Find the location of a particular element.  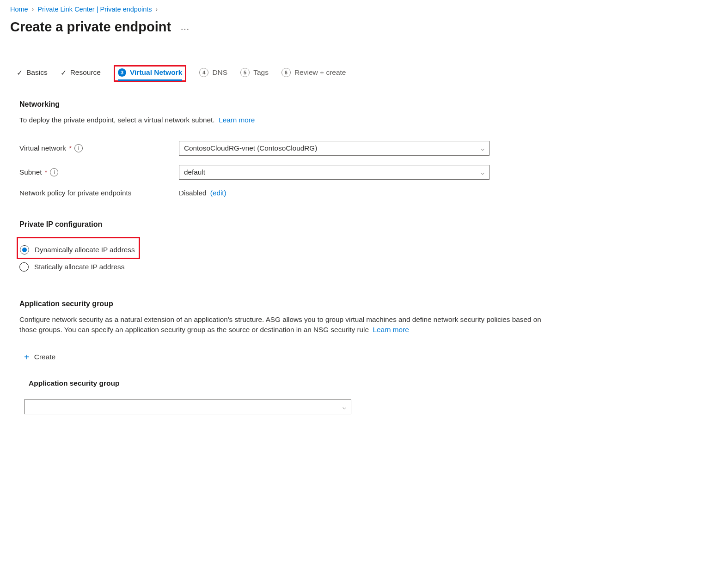

create-asg-label: Create is located at coordinates (45, 357).